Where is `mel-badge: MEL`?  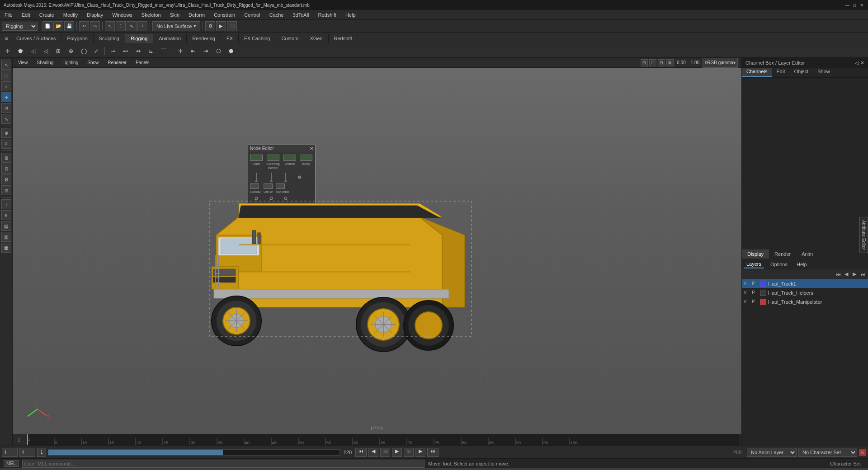
mel-badge: MEL is located at coordinates (11, 464).